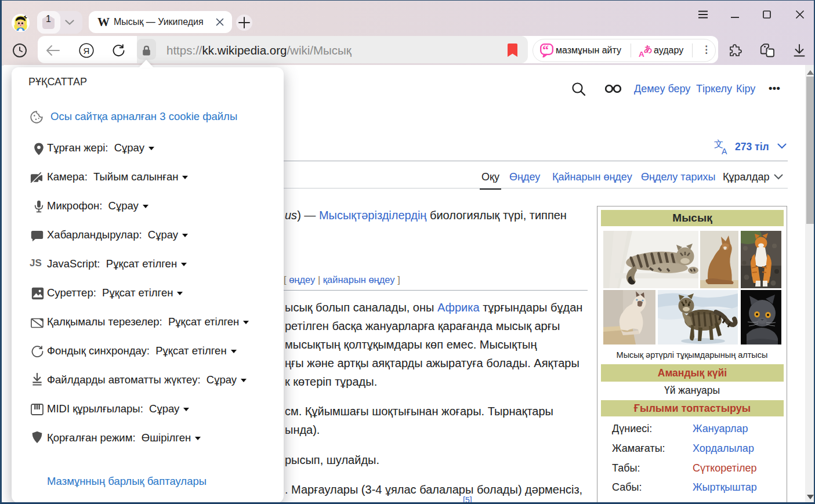  What do you see at coordinates (87, 51) in the screenshot?
I see `svg-text: Я` at bounding box center [87, 51].